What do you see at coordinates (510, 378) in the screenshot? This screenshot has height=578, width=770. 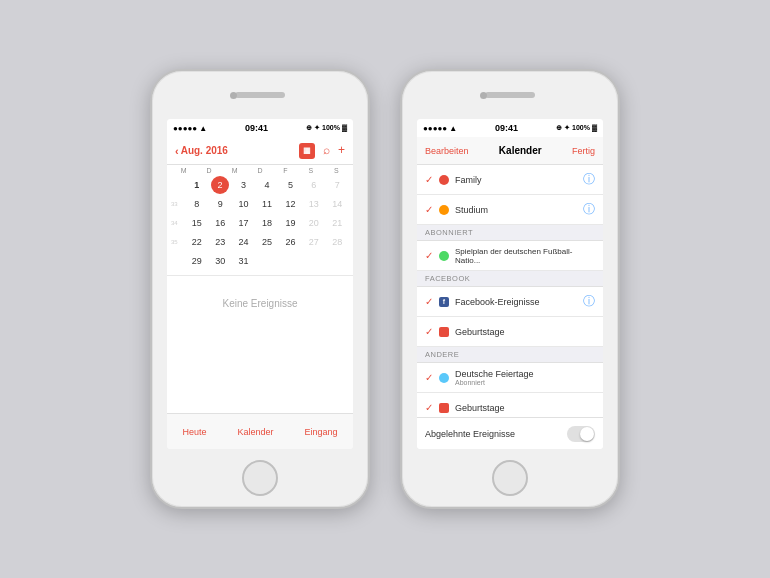 I see `row-feiertage: ✓ Deutsche Feiertage Abonniert` at bounding box center [510, 378].